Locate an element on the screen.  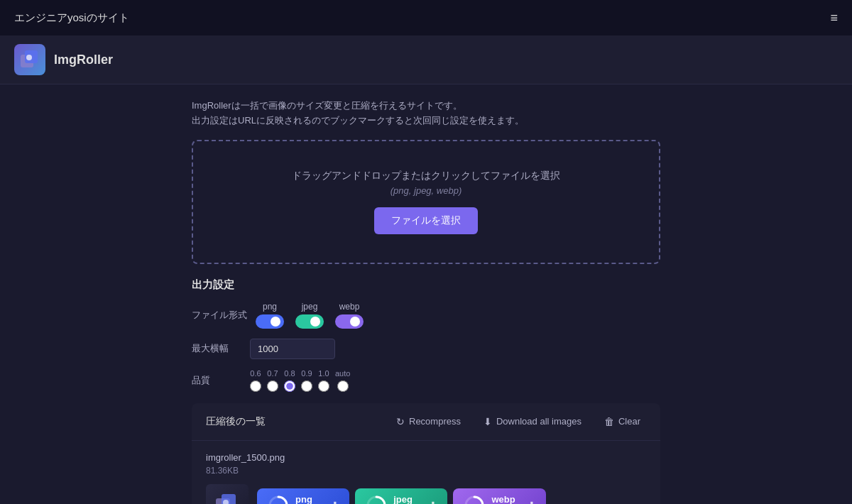
file-format-row: ファイル形式 png jpeg is located at coordinates (426, 315).